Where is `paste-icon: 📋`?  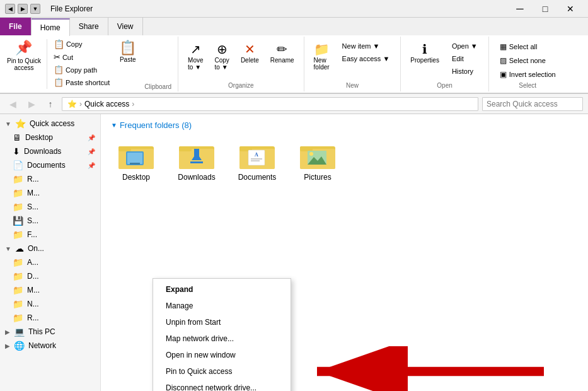
paste-icon: 📋 is located at coordinates (127, 48).